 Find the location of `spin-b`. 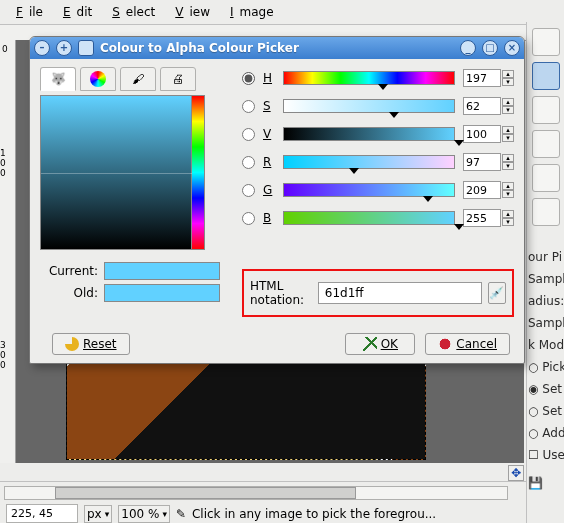

spin-b is located at coordinates (482, 218).